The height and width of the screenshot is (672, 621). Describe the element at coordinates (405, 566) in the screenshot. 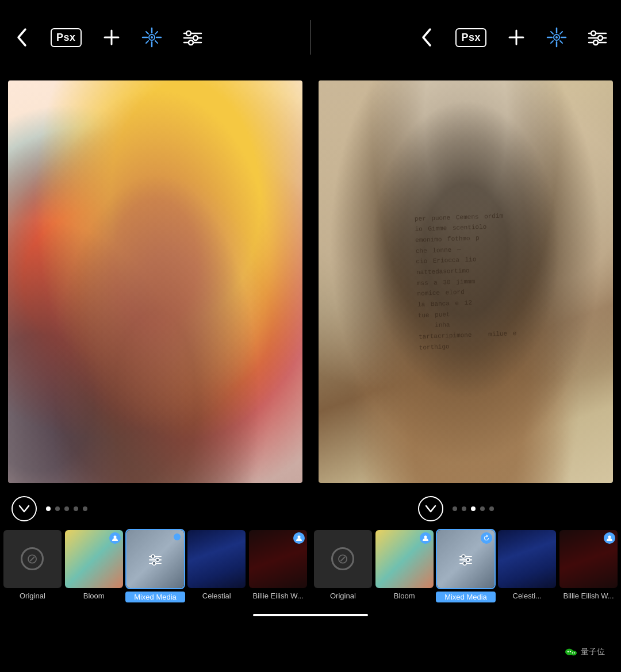

I see `filter-item-bloom-right: Bloom` at that location.